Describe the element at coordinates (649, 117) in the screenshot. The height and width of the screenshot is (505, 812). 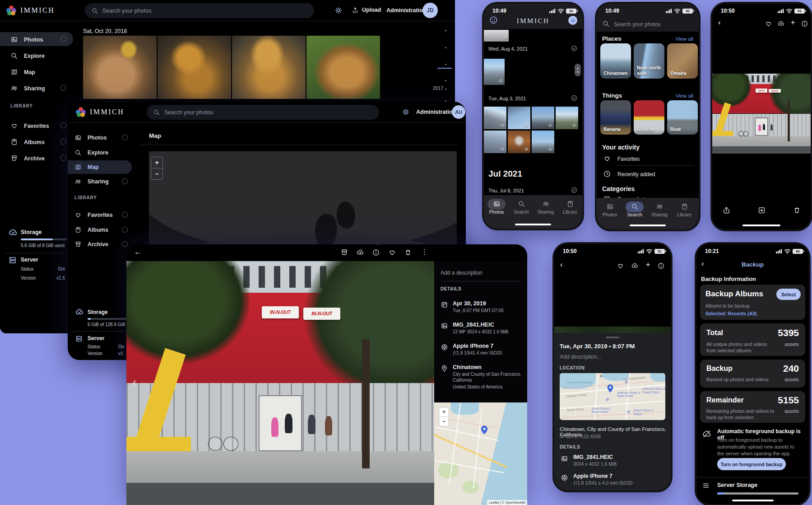
I see `thing-card-bicycle: Bicycle` at that location.